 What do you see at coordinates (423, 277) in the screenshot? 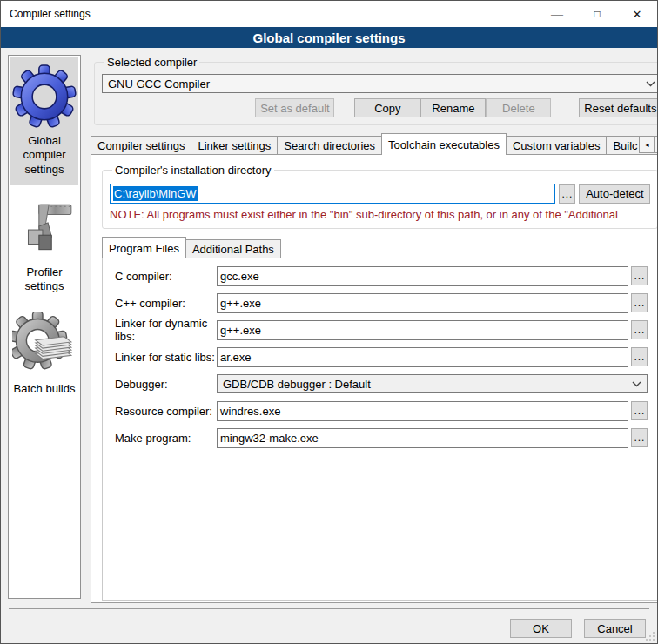
I see `c-compiler-input: gcc.exe` at bounding box center [423, 277].